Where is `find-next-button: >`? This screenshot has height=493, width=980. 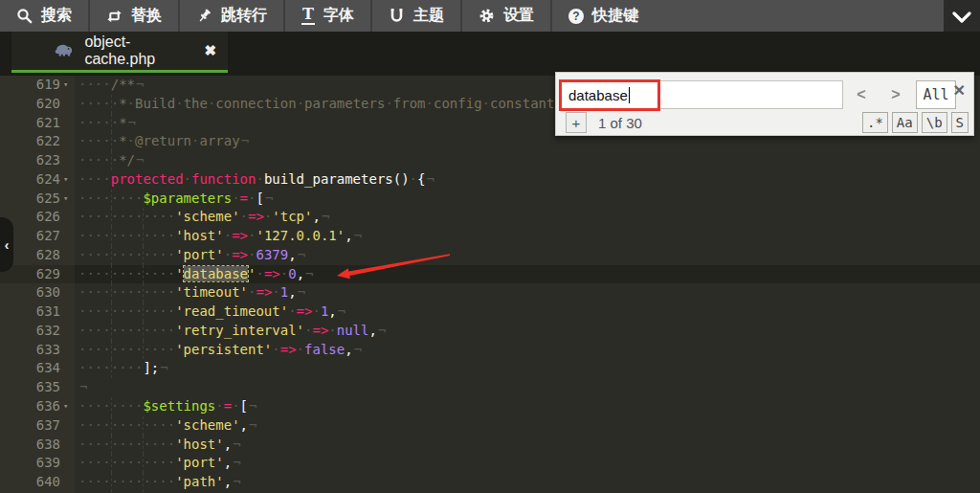 find-next-button: > is located at coordinates (896, 95).